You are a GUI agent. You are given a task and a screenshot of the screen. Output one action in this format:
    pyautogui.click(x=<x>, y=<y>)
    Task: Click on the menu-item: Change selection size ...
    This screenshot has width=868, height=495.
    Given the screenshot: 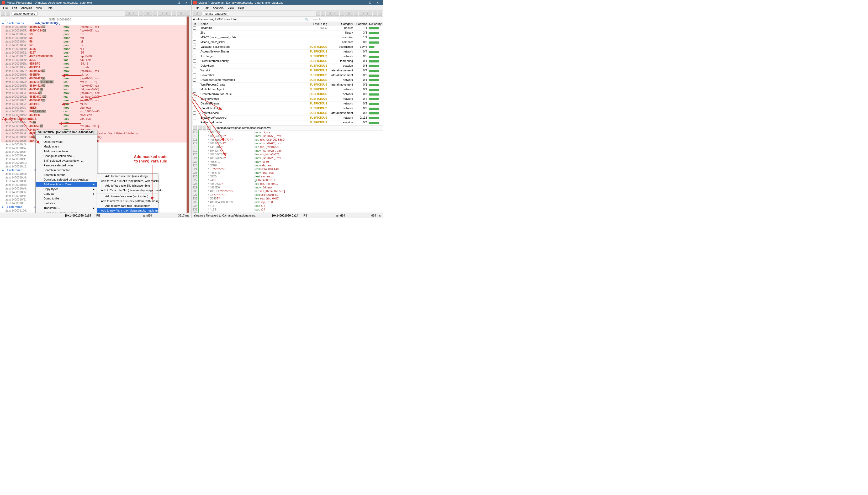 What is the action you would take?
    pyautogui.click(x=66, y=156)
    